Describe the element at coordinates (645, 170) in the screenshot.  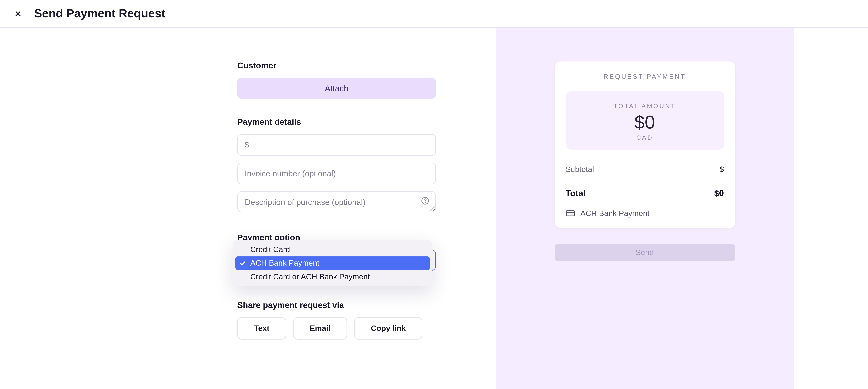
I see `subtotal-row: Subtotal $` at that location.